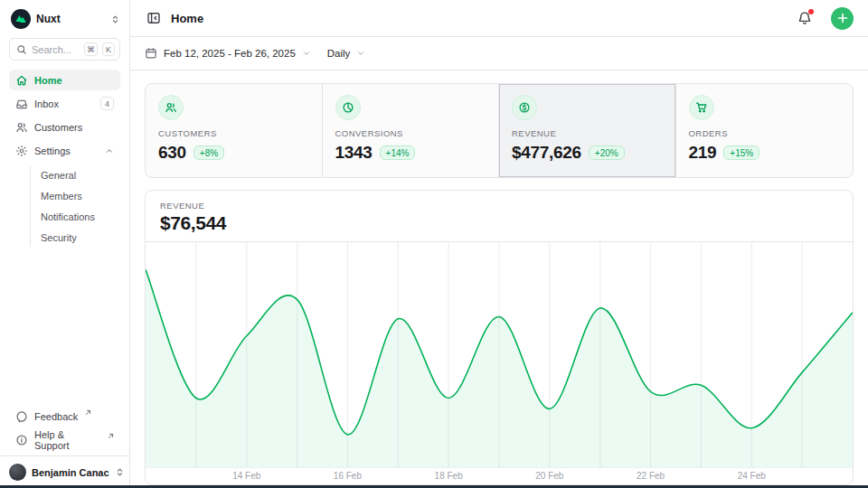 The width and height of the screenshot is (868, 488). I want to click on plus-icon, so click(843, 18).